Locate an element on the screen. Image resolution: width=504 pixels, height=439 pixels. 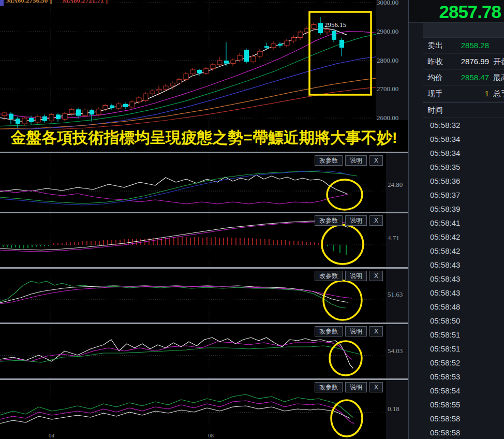
panel-1-close-button: X is located at coordinates (376, 160).